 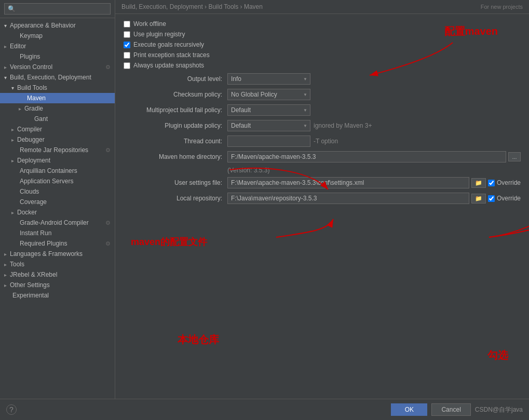 I want to click on dialog-buttons: OK Cancel CSDN@自学java, so click(x=457, y=410).